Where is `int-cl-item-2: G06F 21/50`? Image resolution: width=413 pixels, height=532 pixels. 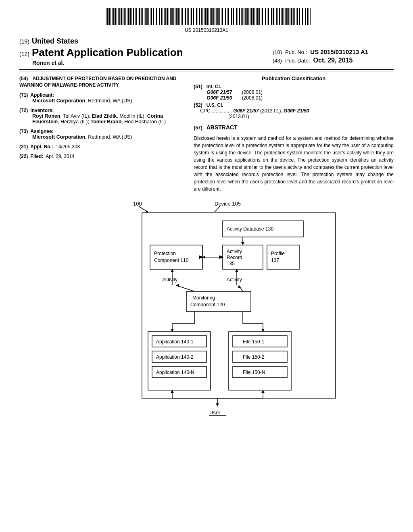 int-cl-item-2: G06F 21/50 is located at coordinates (219, 98).